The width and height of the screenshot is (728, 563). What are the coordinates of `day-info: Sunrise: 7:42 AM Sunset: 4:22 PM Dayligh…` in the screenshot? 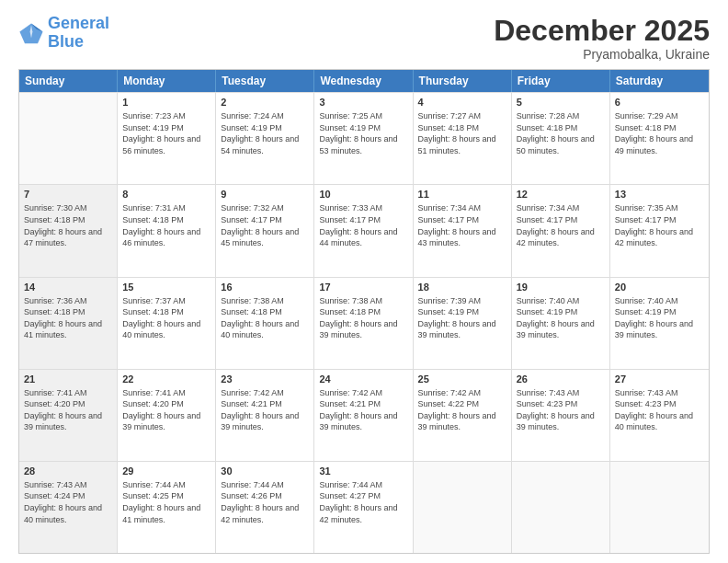 It's located at (462, 410).